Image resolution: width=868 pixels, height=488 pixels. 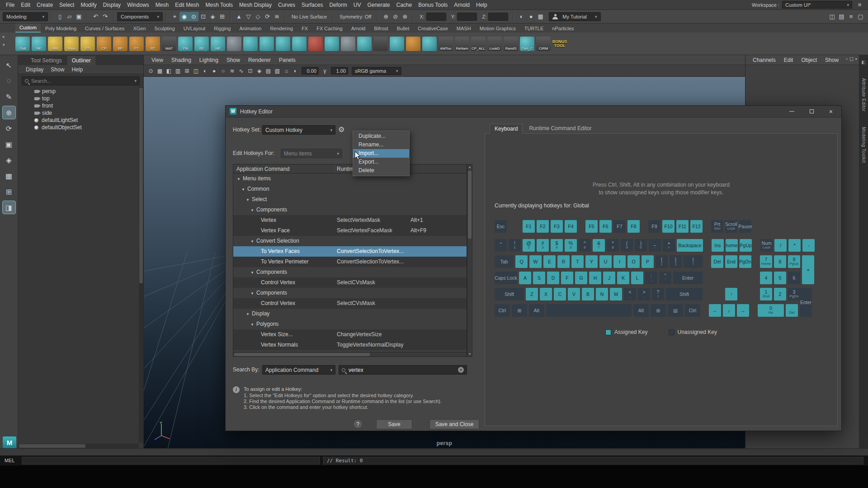 What do you see at coordinates (4, 45) in the screenshot?
I see `shelf-menu-icon2: ▾` at bounding box center [4, 45].